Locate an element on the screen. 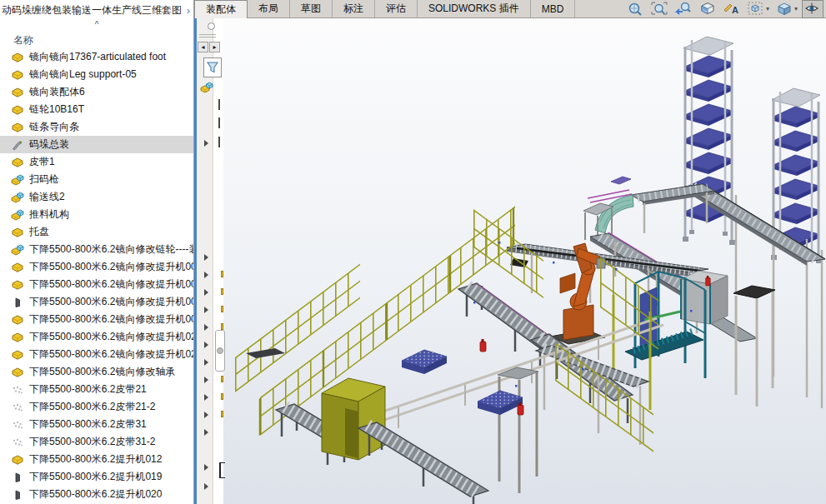 The image size is (826, 504). tab-SOLIDWORKS 插件: SOLIDWORKS 插件 is located at coordinates (474, 8).